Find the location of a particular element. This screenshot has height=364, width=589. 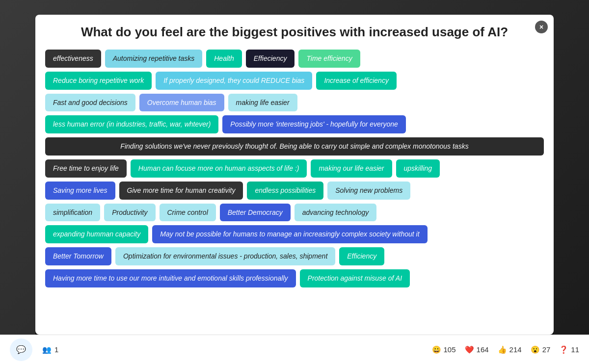

reactions-section: 😀 105 ❤️ 164 👍 214 😮 27 ❓ 11 is located at coordinates (506, 350).